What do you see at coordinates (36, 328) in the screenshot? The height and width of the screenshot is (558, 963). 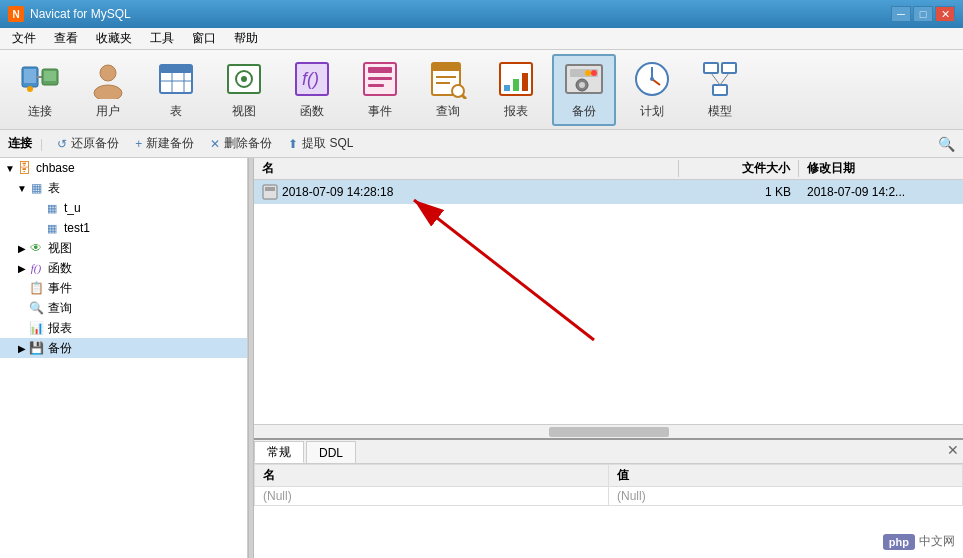 I see `reports-icon: 📊` at bounding box center [36, 328].